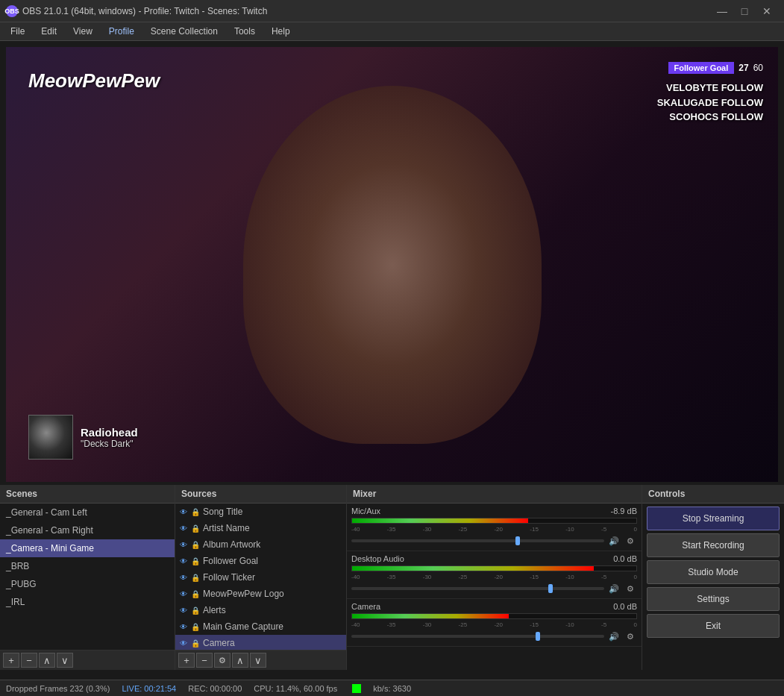 The width and height of the screenshot is (784, 696). What do you see at coordinates (494, 586) in the screenshot?
I see `mixer-channels: Mic/Aux -8.9 dB -40-35-30-25-20-15-10-50…` at bounding box center [494, 586].